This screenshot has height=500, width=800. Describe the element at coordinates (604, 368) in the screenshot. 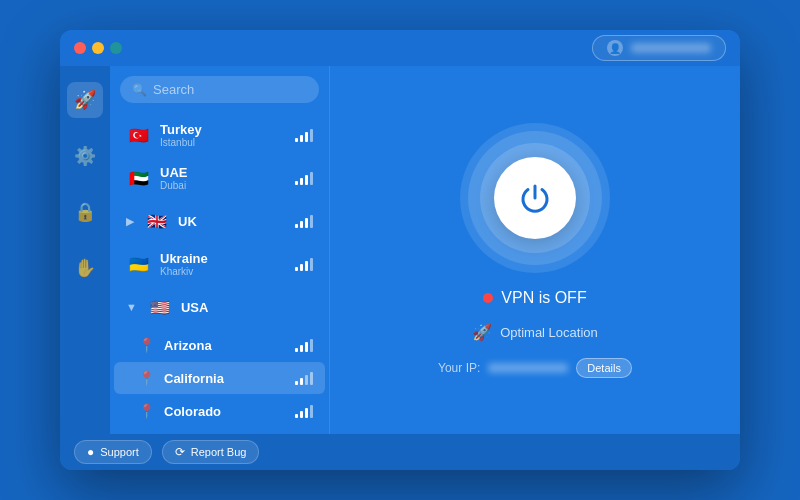

I see `details-button: Details` at that location.